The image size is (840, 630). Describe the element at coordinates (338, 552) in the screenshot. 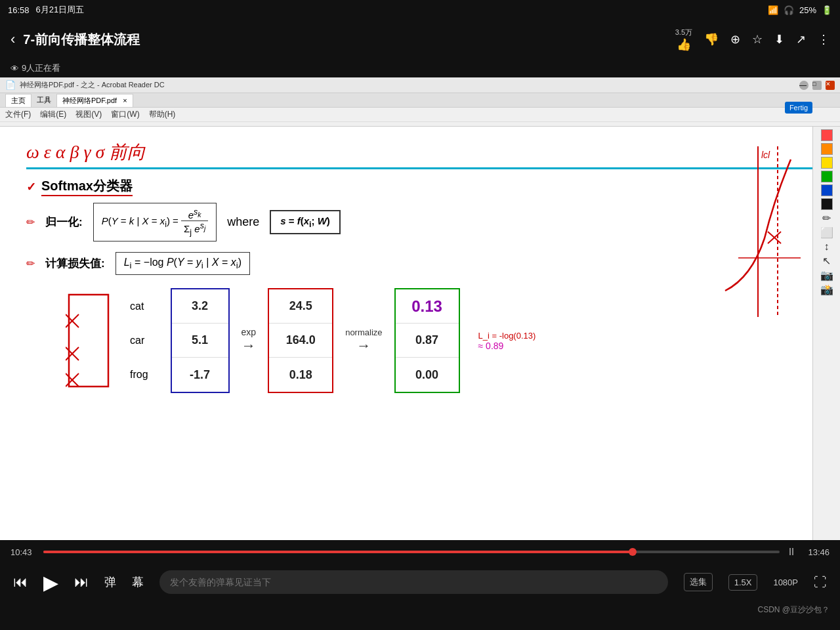

I see `progress-fill` at that location.